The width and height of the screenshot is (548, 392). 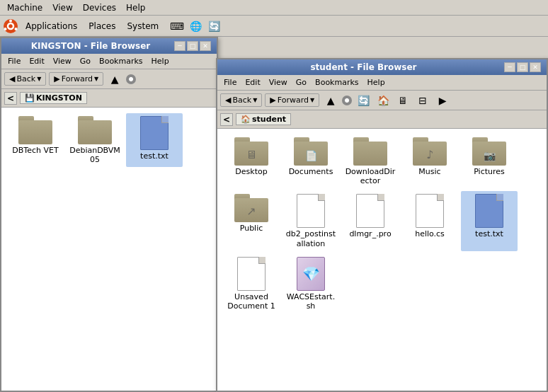 I want to click on kingston-item-testtxt: test.txt, so click(x=154, y=140).